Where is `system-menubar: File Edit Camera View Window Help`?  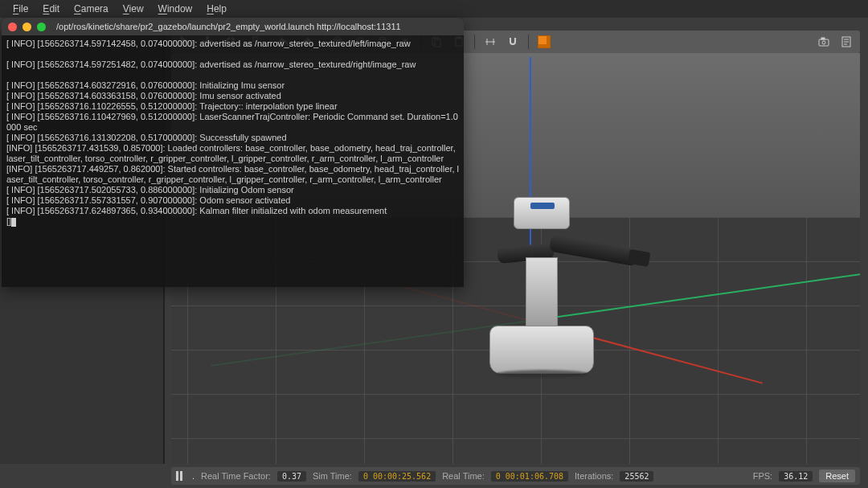 system-menubar: File Edit Camera View Window Help is located at coordinates (434, 9).